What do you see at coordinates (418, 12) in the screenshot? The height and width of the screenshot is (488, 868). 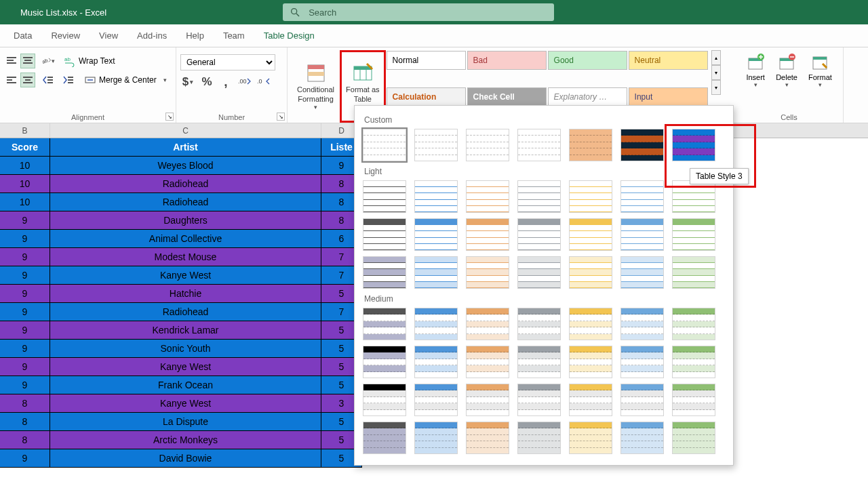 I see `search-box: Search` at bounding box center [418, 12].